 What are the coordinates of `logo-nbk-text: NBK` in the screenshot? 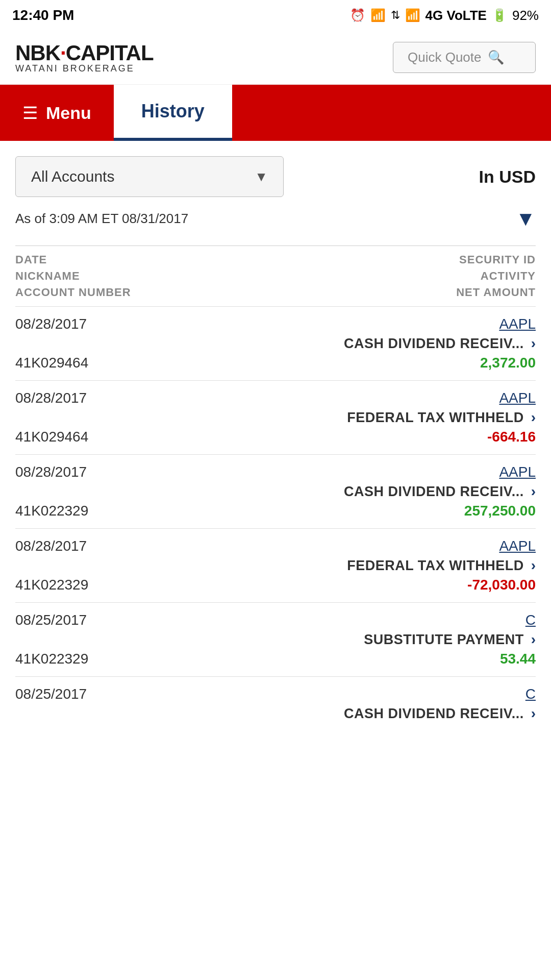 It's located at (38, 53).